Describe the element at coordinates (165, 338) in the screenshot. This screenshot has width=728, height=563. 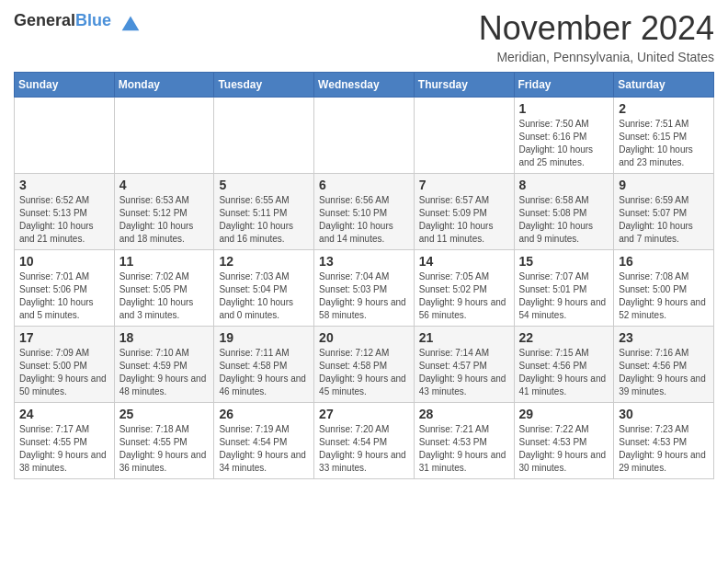
I see `day-number: 18` at that location.